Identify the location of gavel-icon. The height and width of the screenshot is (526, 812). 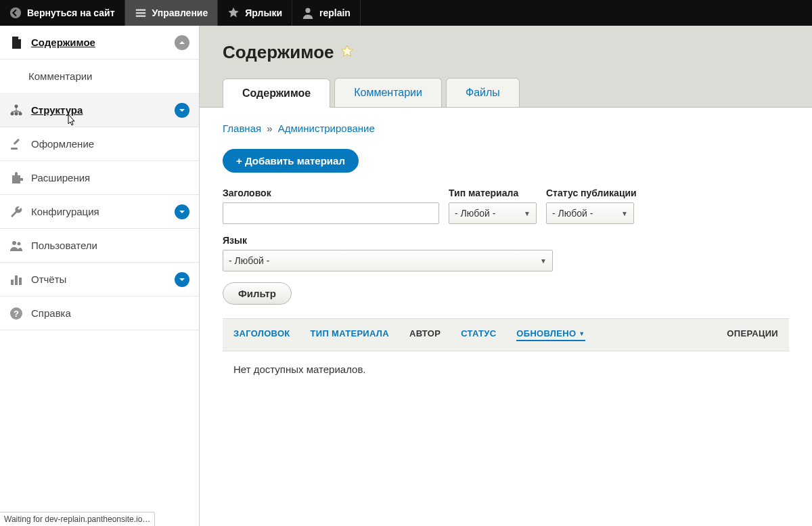
(16, 144).